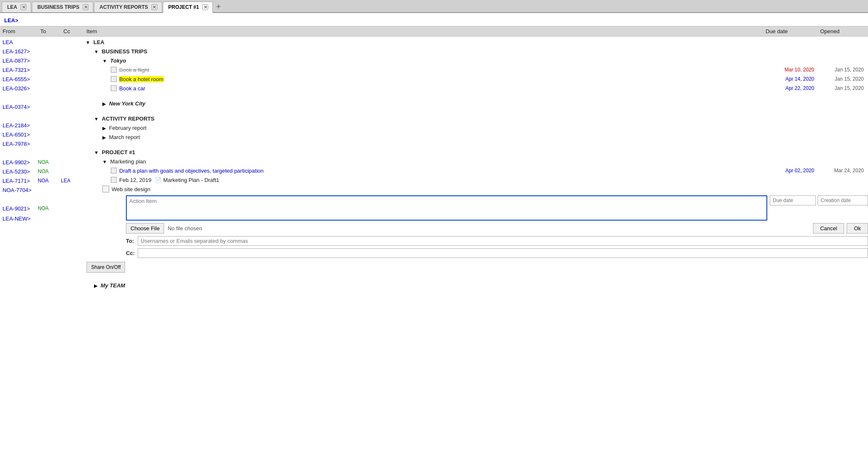  I want to click on nyc-arrow: ▶, so click(104, 104).